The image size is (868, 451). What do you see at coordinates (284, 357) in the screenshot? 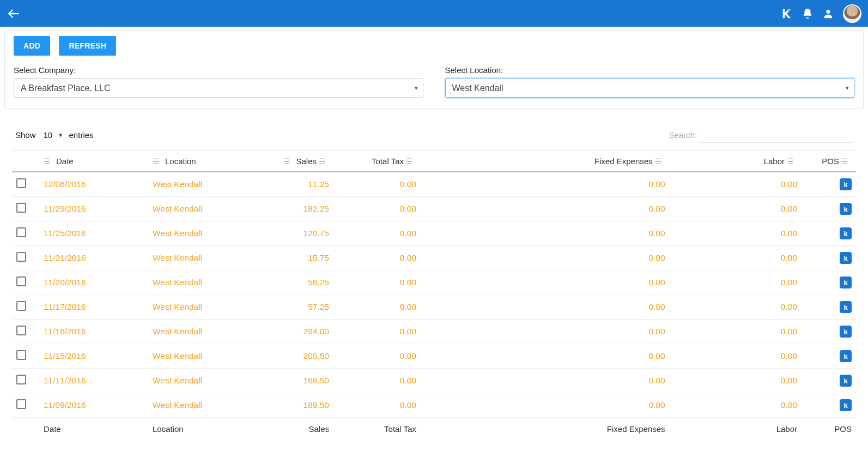
I see `cell-sales: 205.50` at bounding box center [284, 357].